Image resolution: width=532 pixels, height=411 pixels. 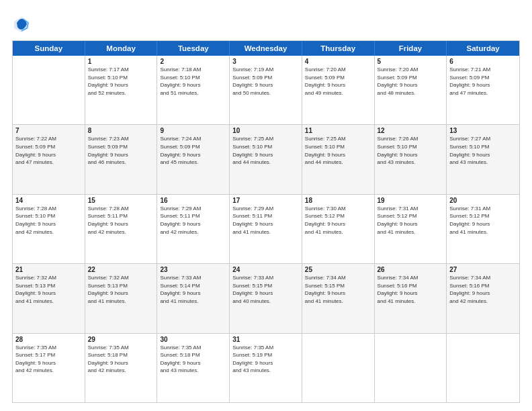 I want to click on calendar-cell: 5Sunrise: 7:20 AMSunset: 5:09 PMDaylight…, so click(x=411, y=90).